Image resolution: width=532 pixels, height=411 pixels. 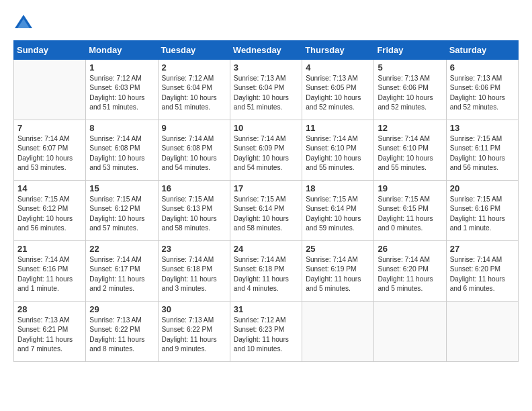 What do you see at coordinates (194, 93) in the screenshot?
I see `day-info: Sunrise: 7:12 AM Sunset: 6:04 PM Dayligh…` at bounding box center [194, 93].